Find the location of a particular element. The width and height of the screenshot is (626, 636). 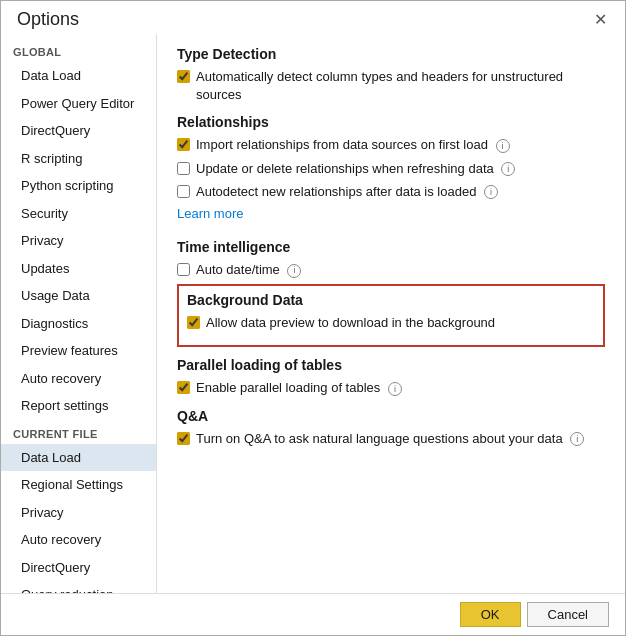

sidebar-item-data-load: Data Load is located at coordinates (78, 76).